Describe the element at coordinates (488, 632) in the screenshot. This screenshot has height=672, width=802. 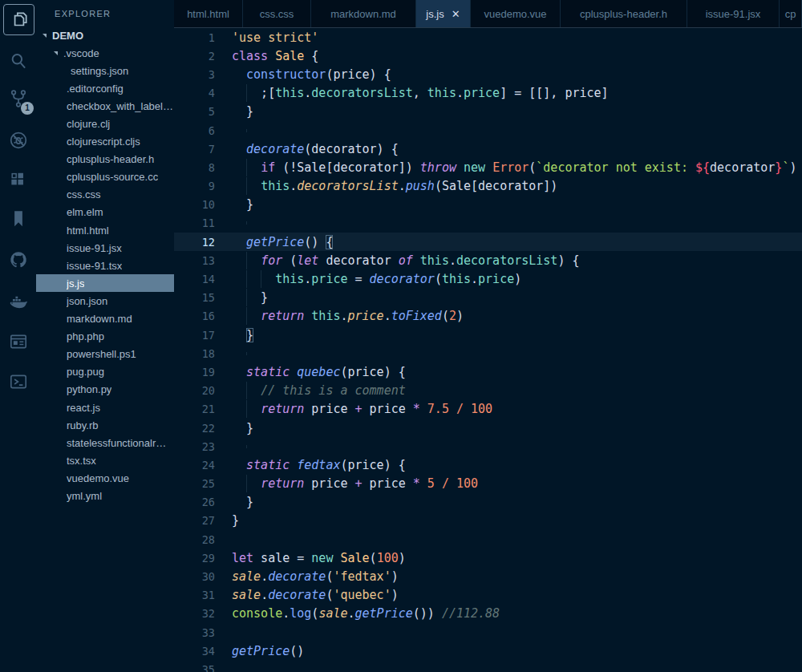
I see `code-line-33: 33` at that location.